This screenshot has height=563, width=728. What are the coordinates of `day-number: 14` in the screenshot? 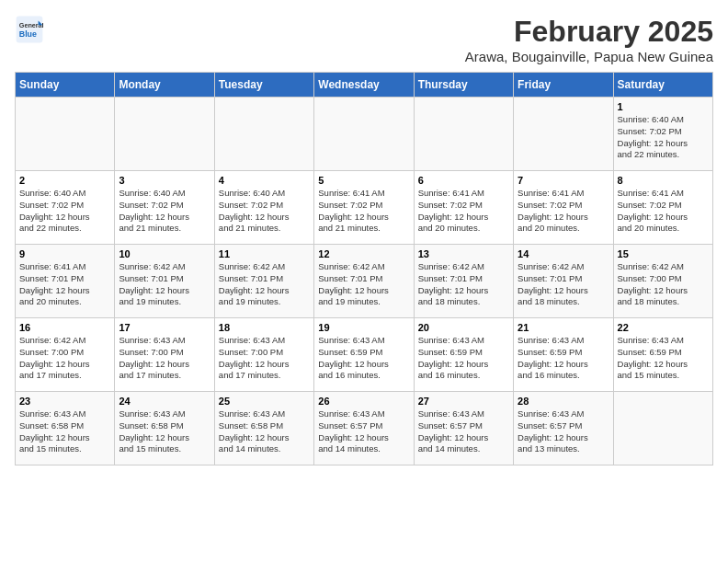 It's located at (563, 254).